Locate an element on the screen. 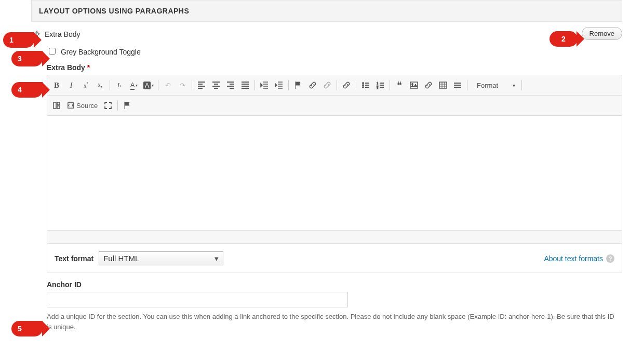 The height and width of the screenshot is (364, 643). source-label: Source is located at coordinates (87, 106).